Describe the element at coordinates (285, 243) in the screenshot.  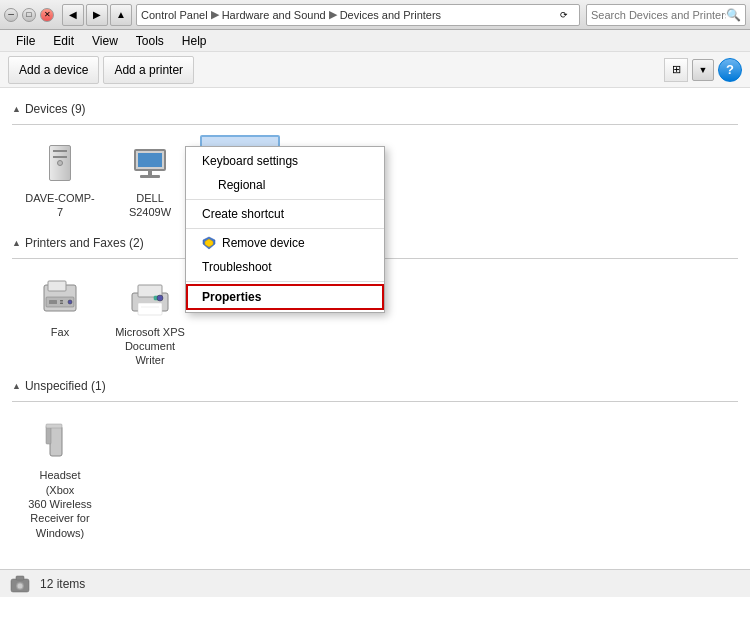
I see `ctx-remove-device: Remove device` at that location.